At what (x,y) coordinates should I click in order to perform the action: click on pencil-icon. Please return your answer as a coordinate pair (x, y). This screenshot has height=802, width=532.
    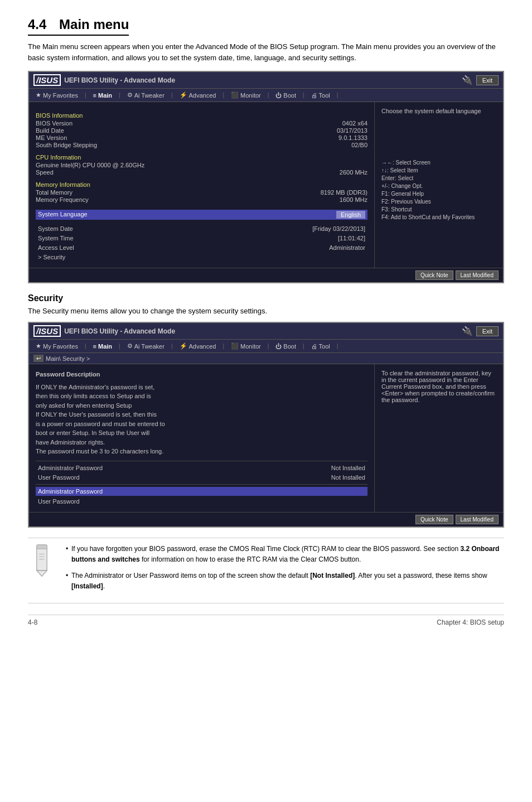
    Looking at the image, I should click on (42, 561).